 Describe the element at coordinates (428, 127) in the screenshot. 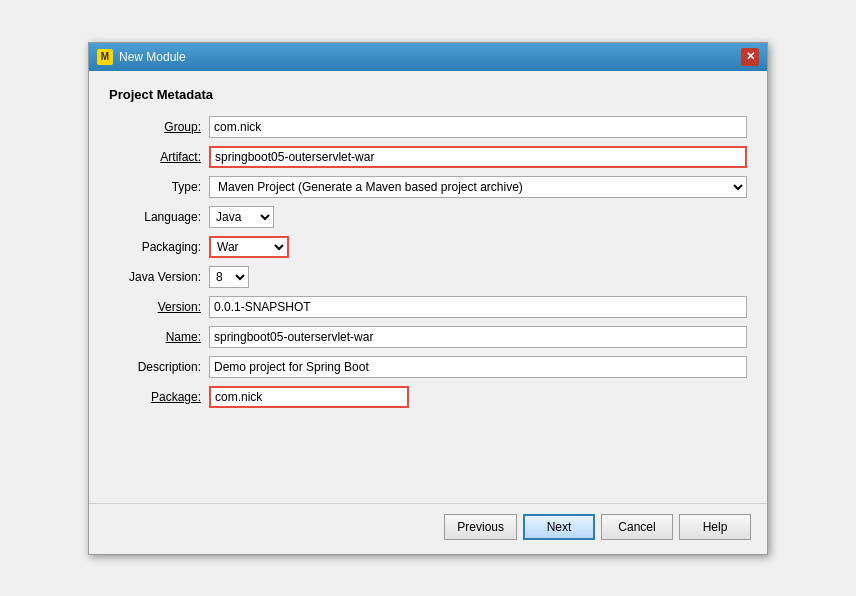

I see `group-row: Group:` at that location.